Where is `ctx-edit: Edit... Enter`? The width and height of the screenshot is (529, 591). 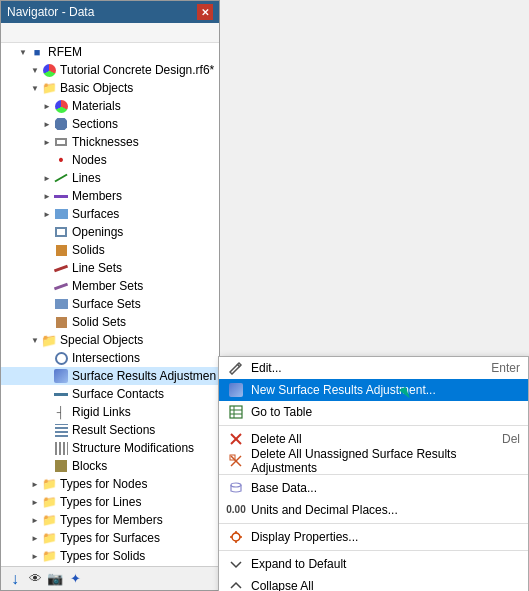 ctx-edit: Edit... Enter is located at coordinates (374, 368).